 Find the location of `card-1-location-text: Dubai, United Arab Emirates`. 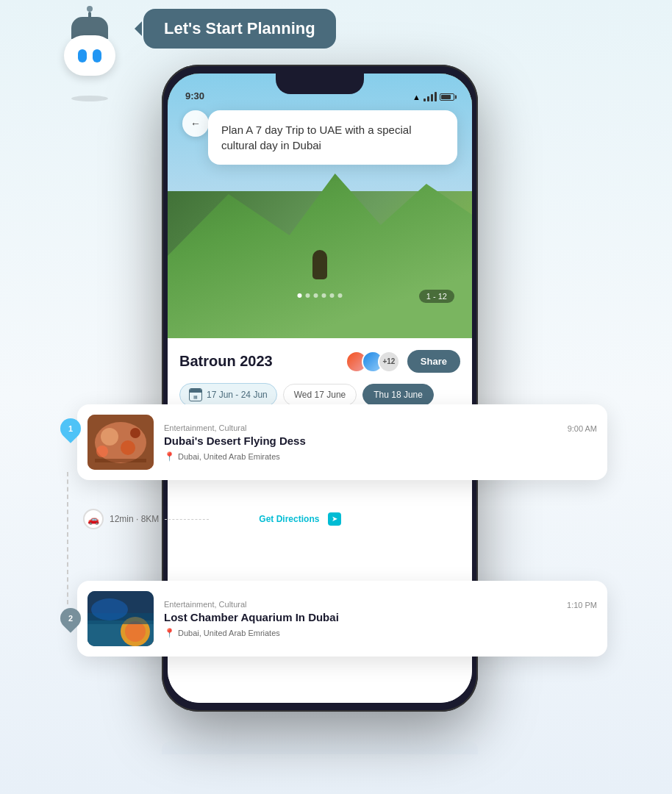

card-1-location-text: Dubai, United Arab Emirates is located at coordinates (229, 457).